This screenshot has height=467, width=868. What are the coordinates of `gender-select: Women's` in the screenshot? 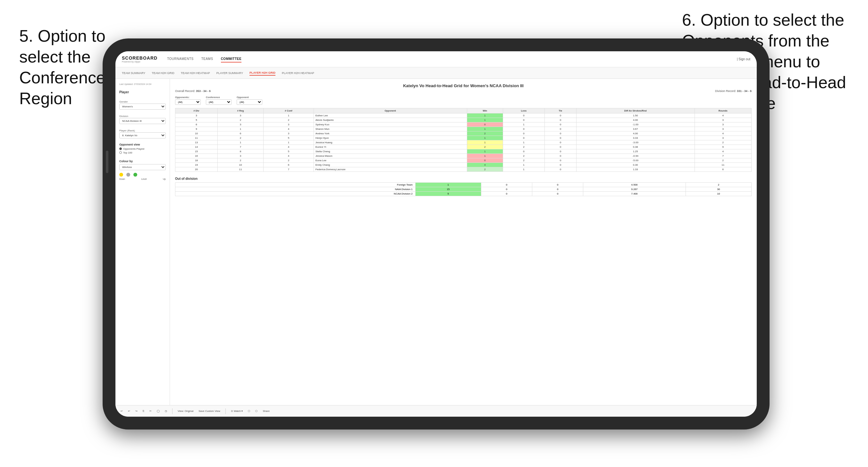 It's located at (143, 106).